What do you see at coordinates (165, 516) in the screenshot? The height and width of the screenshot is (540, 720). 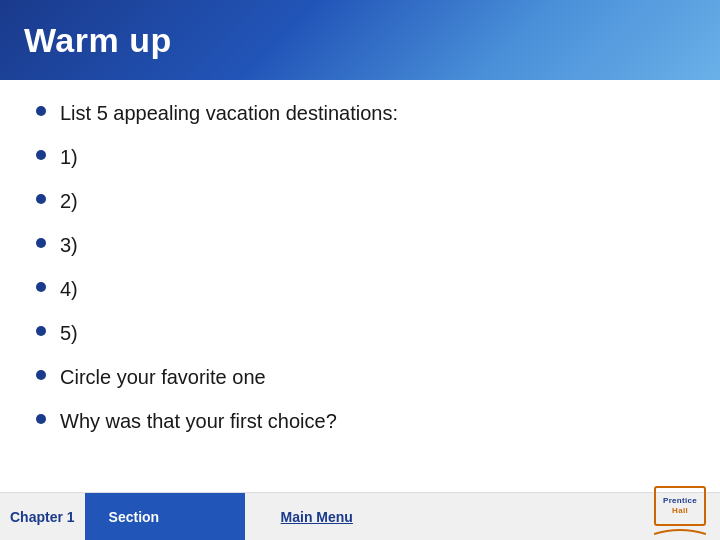 I see `footer-section-tab: Section` at bounding box center [165, 516].